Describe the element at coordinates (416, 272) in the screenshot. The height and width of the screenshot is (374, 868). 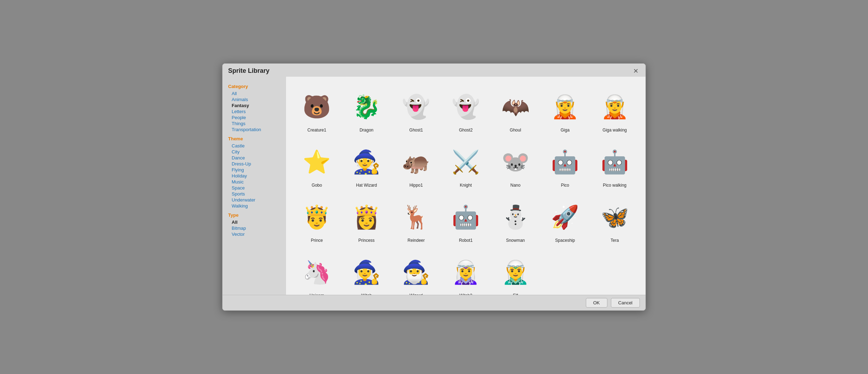
I see `sprite-item-wizard: 🧙‍♂️Wizard` at that location.